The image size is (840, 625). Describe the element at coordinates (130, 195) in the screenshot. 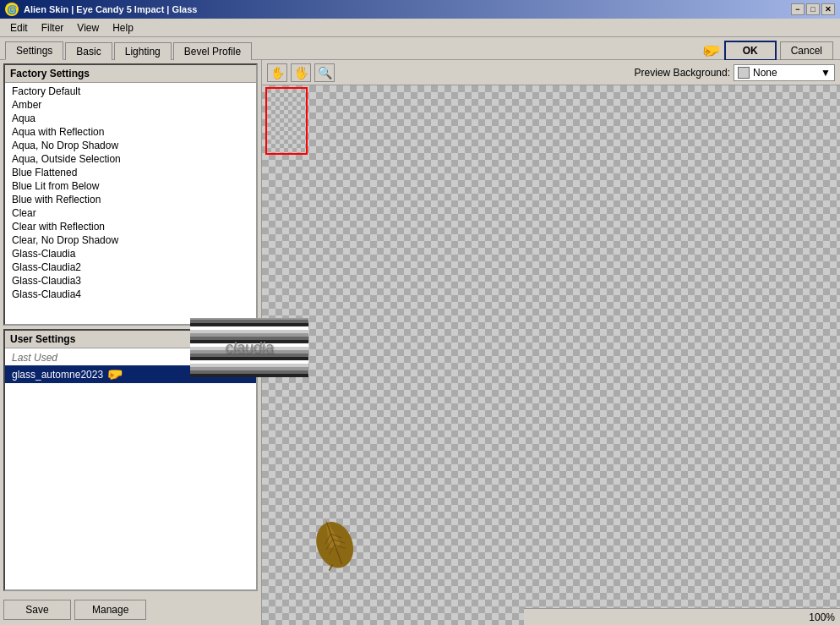

I see `factory-settings-container: Factory Settings Factory Default Amber A…` at that location.